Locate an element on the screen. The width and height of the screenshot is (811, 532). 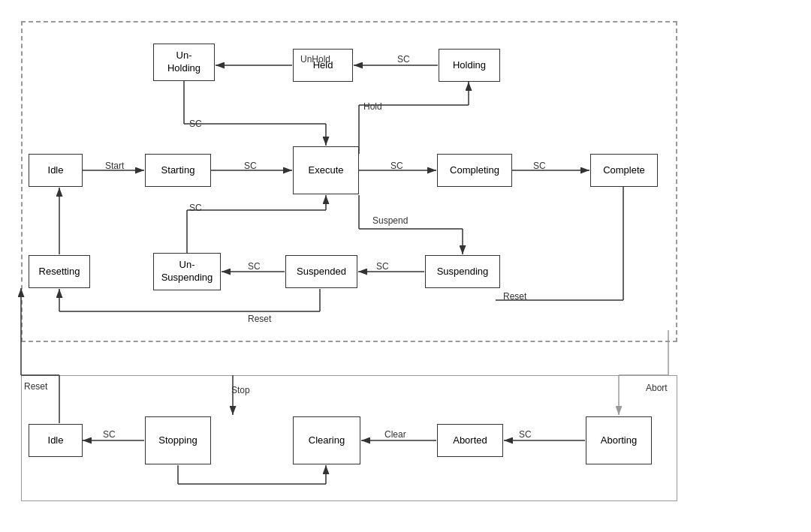
state-aborting: Aborting is located at coordinates (619, 440).